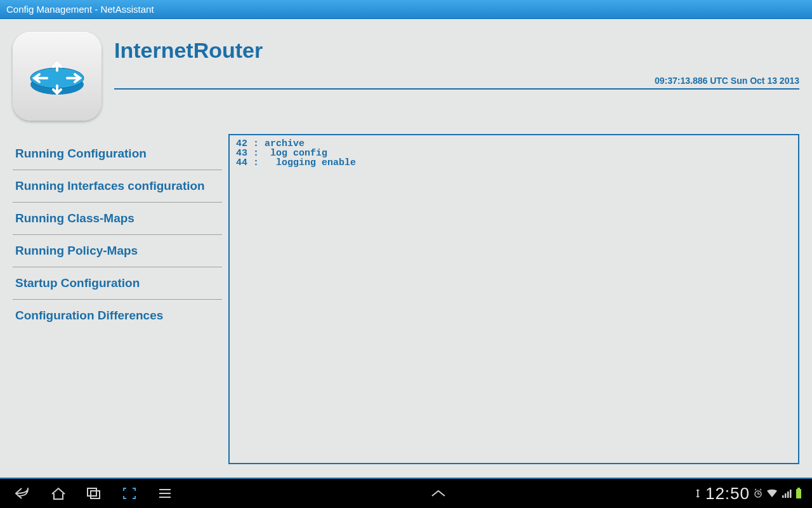 Image resolution: width=812 pixels, height=508 pixels. What do you see at coordinates (728, 494) in the screenshot?
I see `status-clock: 12:50` at bounding box center [728, 494].